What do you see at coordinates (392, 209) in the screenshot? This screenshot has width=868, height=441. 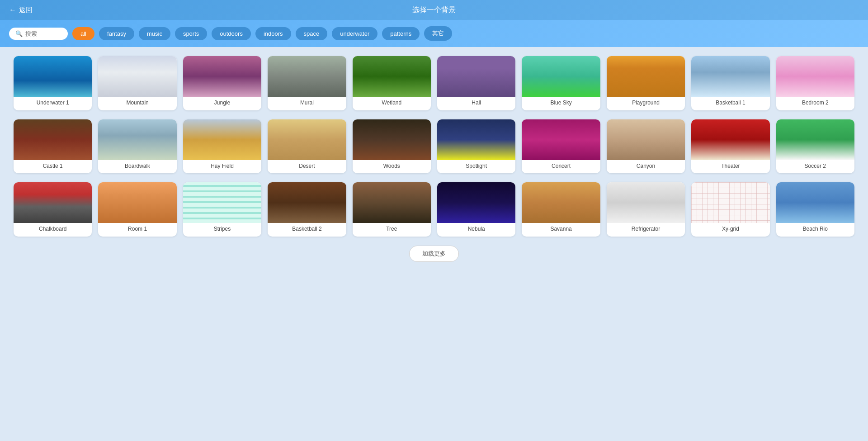 I see `bg-card-tree: Tree` at bounding box center [392, 209].